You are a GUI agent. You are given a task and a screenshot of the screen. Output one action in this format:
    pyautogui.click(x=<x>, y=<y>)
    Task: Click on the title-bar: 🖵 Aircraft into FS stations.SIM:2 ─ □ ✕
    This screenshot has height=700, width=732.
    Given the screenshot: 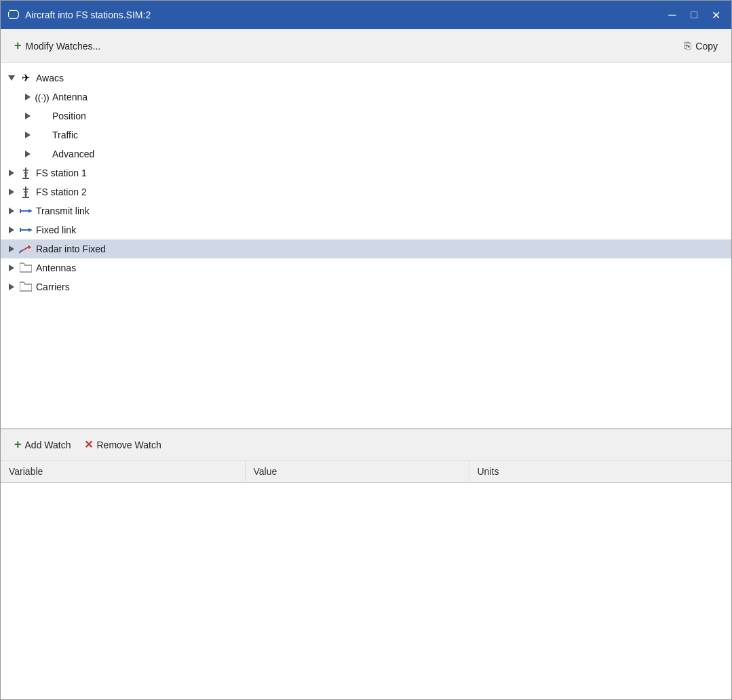 What is the action you would take?
    pyautogui.click(x=366, y=15)
    